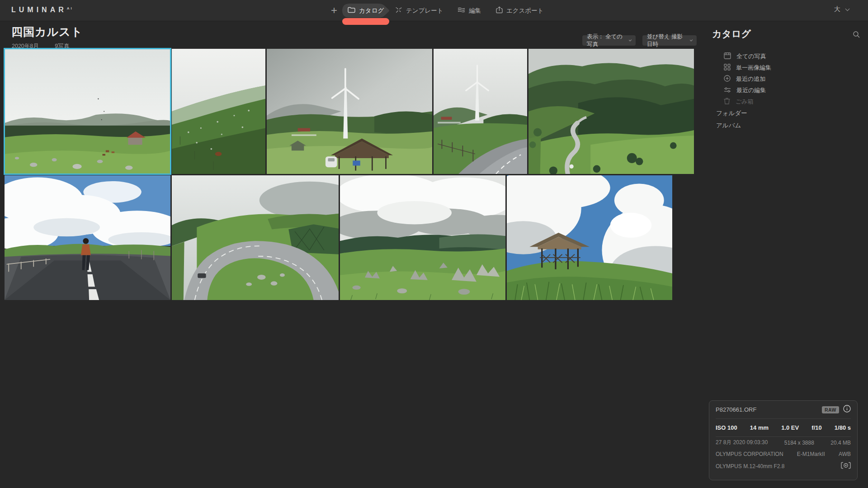 This screenshot has width=868, height=488. Describe the element at coordinates (745, 56) in the screenshot. I see `sidebar-item-all-photos: 全ての写真` at that location.